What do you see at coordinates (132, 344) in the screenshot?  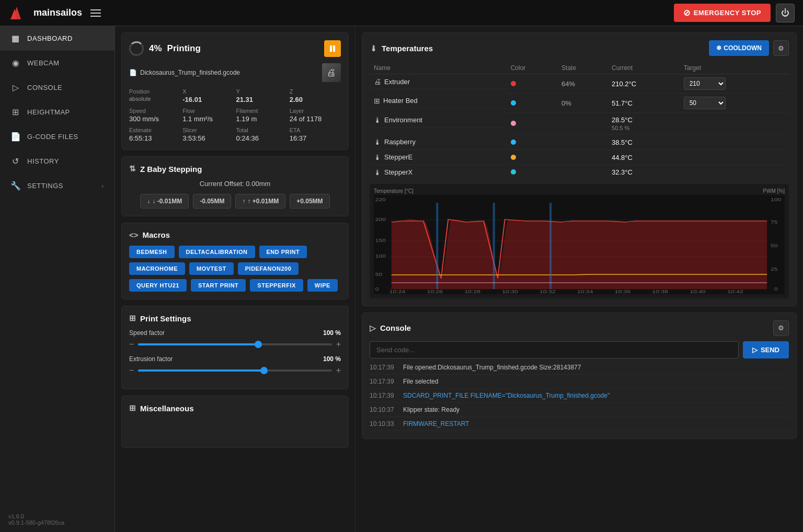 I see `speed-minus-icon: −` at bounding box center [132, 344].